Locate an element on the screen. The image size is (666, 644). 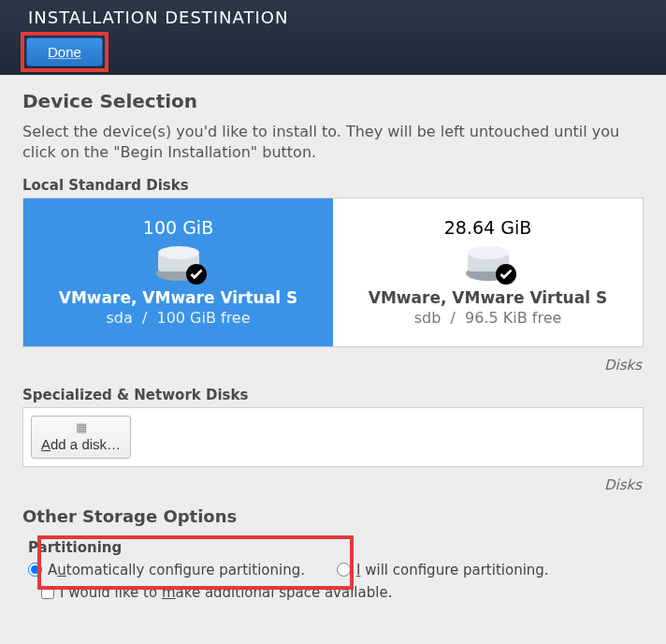
radio-manual-partition: I will configure partitioning. is located at coordinates (443, 570).